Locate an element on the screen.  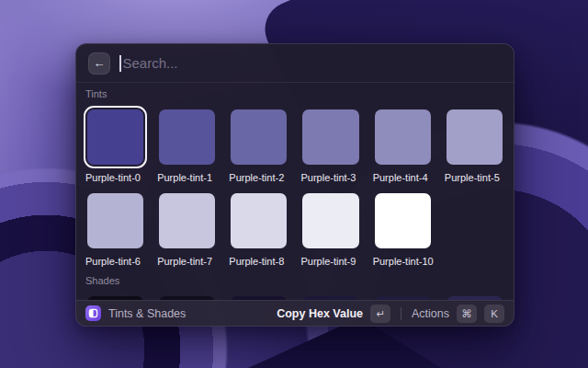
swatch-label: Purple-tint-5 is located at coordinates (476, 178).